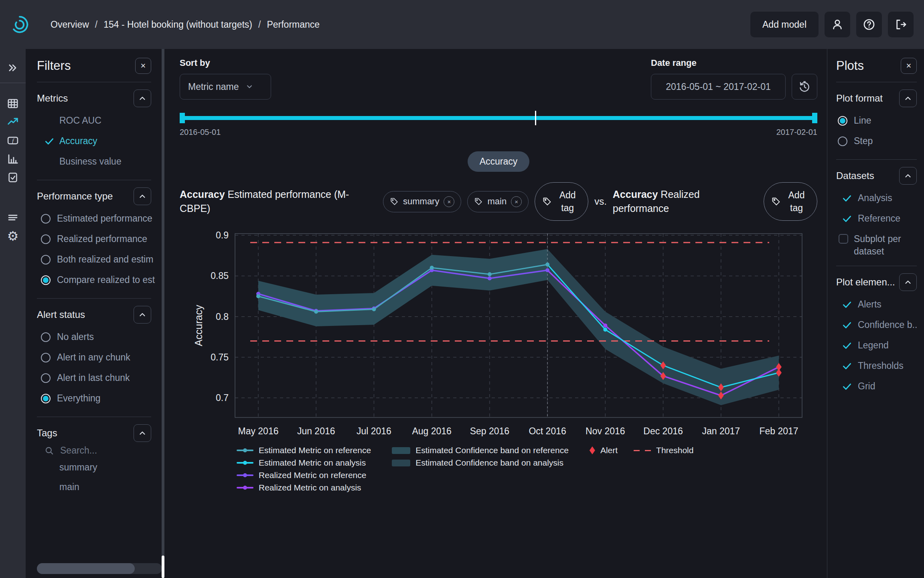 The image size is (924, 578). What do you see at coordinates (908, 98) in the screenshot?
I see `plot-format-collapse-button` at bounding box center [908, 98].